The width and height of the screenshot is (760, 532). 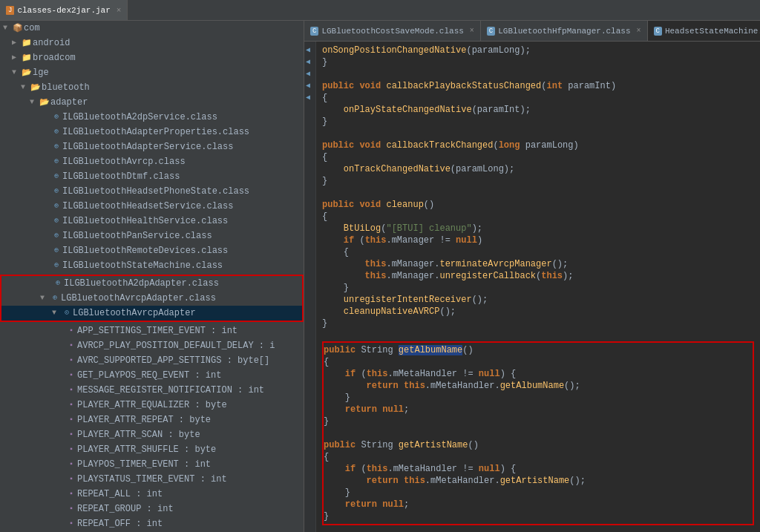 What do you see at coordinates (151, 331) in the screenshot?
I see `tree-node-field-1: ▪ APP_SETTINGS_TIMER_EVENT : int` at bounding box center [151, 331].